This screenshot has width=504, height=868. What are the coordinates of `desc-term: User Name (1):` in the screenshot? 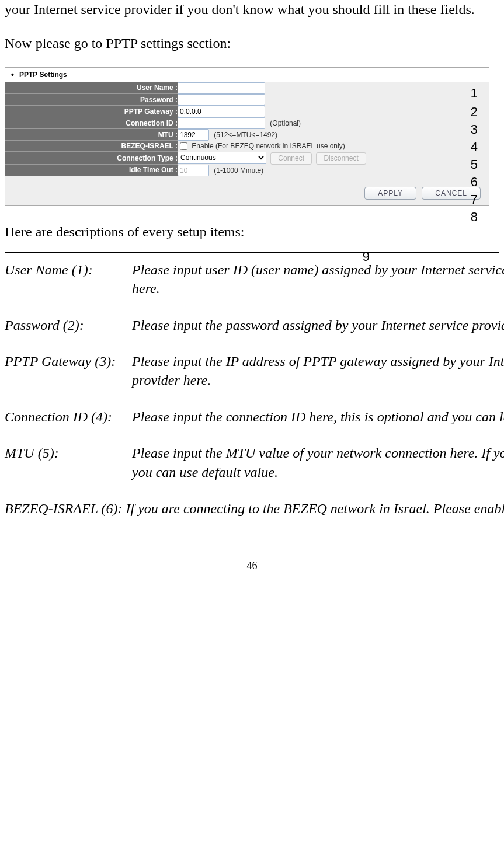 It's located at (68, 288).